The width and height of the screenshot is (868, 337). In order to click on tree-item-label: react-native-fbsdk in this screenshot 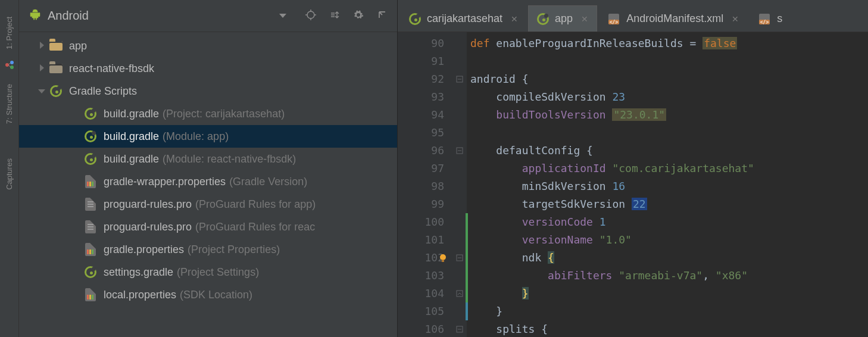, I will do `click(112, 69)`.